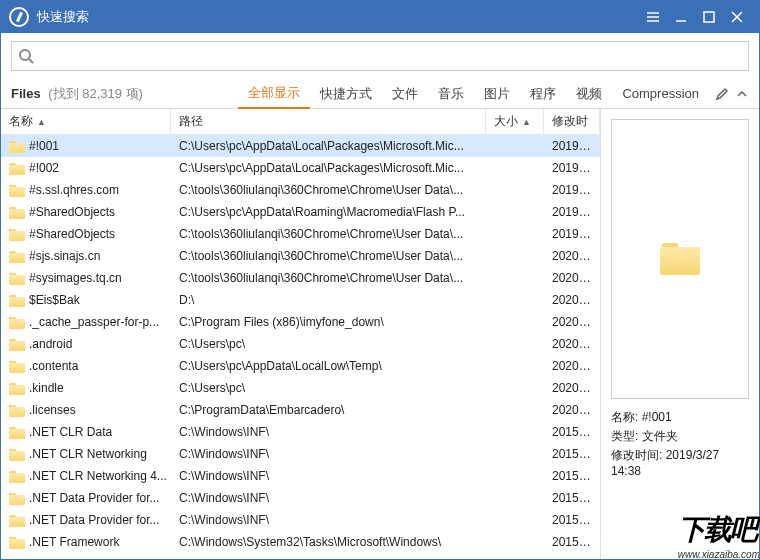 The height and width of the screenshot is (560, 760). I want to click on cell-name: .NET CLR Data, so click(86, 432).